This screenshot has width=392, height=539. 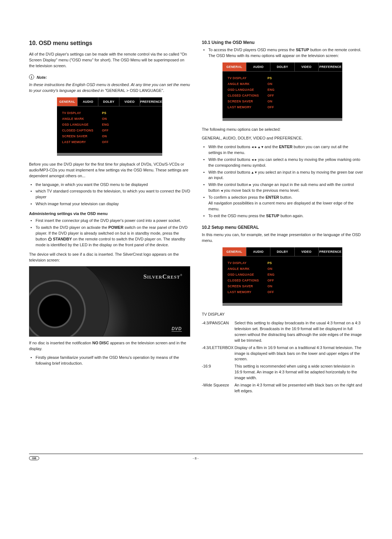 I want to click on dvd-logo: DVD, so click(x=177, y=329).